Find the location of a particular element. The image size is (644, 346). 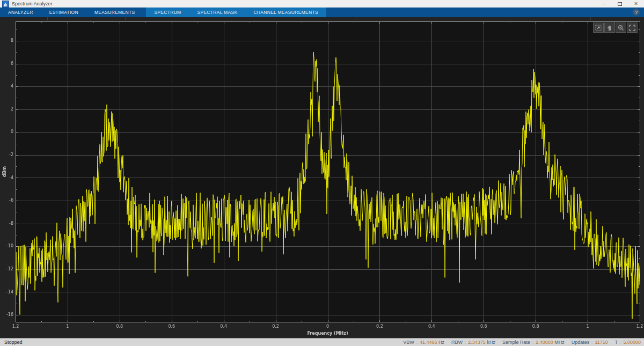

status-value: 2.40000 is located at coordinates (544, 342).